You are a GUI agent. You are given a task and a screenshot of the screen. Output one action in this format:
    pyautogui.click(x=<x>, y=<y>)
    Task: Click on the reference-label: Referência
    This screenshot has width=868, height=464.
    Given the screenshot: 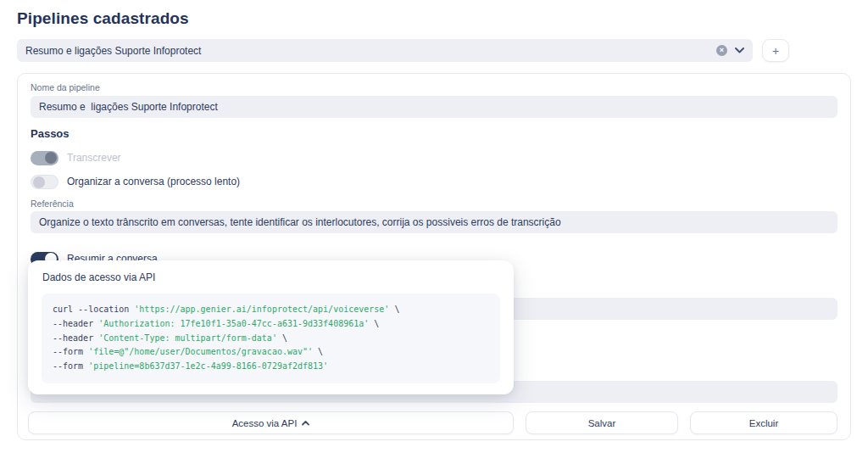 What is the action you would take?
    pyautogui.click(x=53, y=204)
    